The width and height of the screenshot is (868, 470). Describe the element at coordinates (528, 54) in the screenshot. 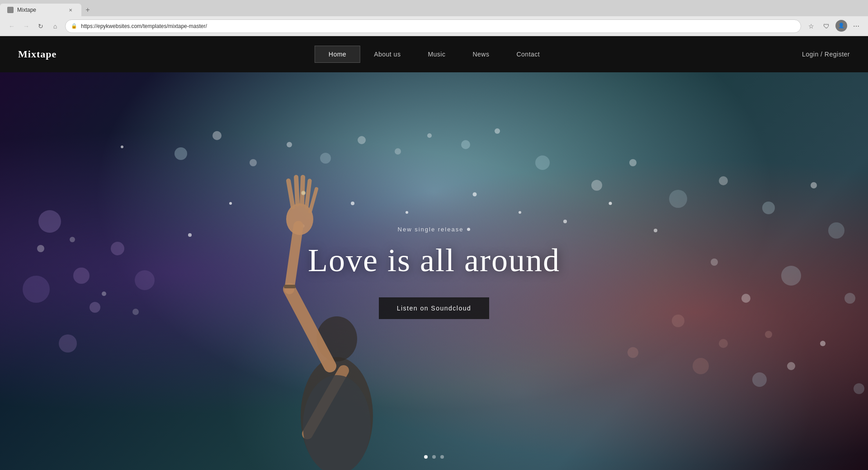

I see `nav-item-contact: Contact` at that location.